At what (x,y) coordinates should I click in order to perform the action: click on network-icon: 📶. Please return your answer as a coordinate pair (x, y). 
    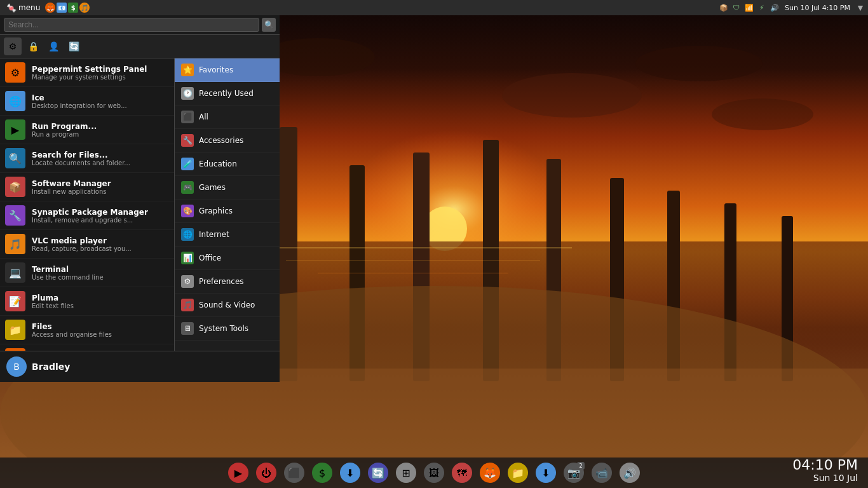
    Looking at the image, I should click on (749, 8).